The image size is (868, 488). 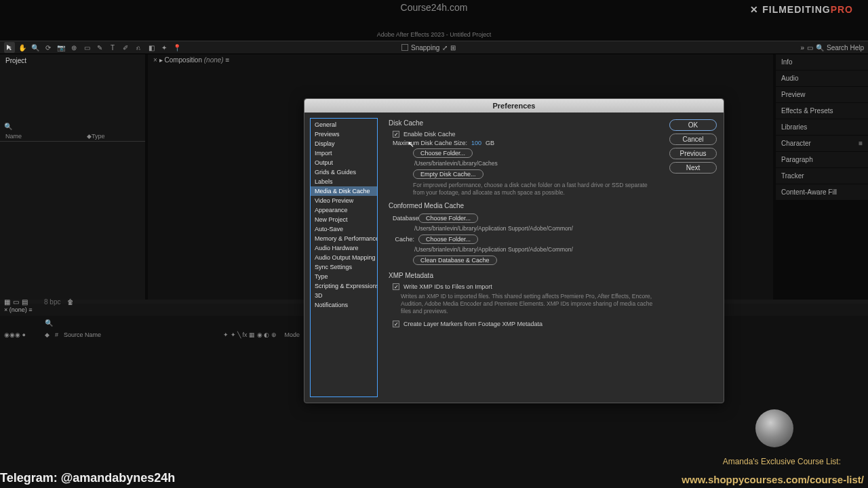 I want to click on project-panel: Project 🔍 Name ◆ Type, so click(x=73, y=177).